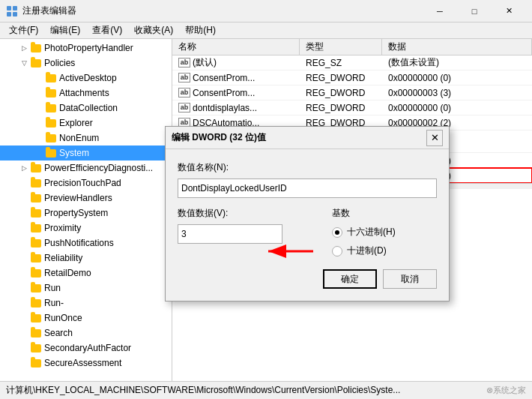 The image size is (532, 399). What do you see at coordinates (65, 30) in the screenshot?
I see `menu-edit: 编辑(E)` at bounding box center [65, 30].